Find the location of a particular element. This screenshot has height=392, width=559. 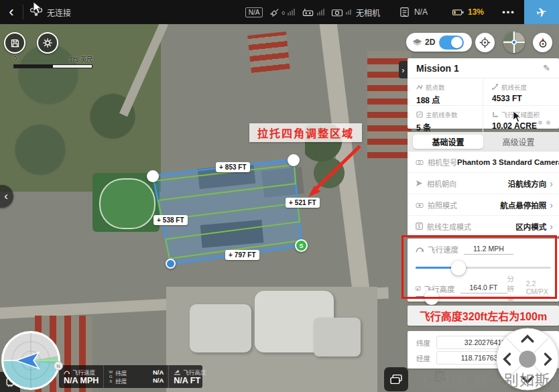

mouse-cursor-white is located at coordinates (38, 8).